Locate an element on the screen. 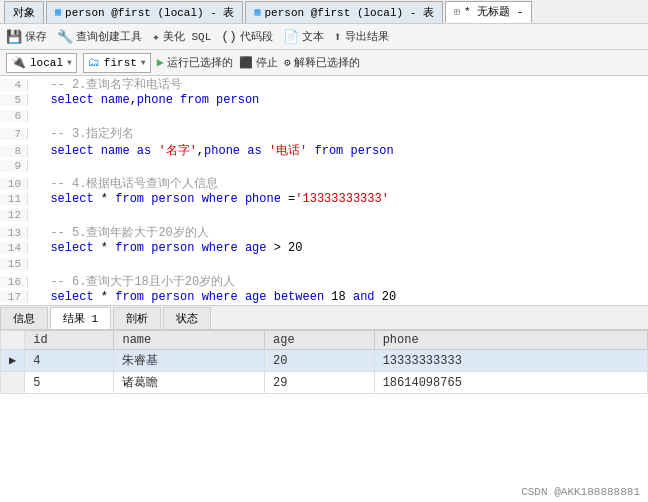 Image resolution: width=648 pixels, height=502 pixels. export-button: ⬆ 导出结果 is located at coordinates (362, 37).